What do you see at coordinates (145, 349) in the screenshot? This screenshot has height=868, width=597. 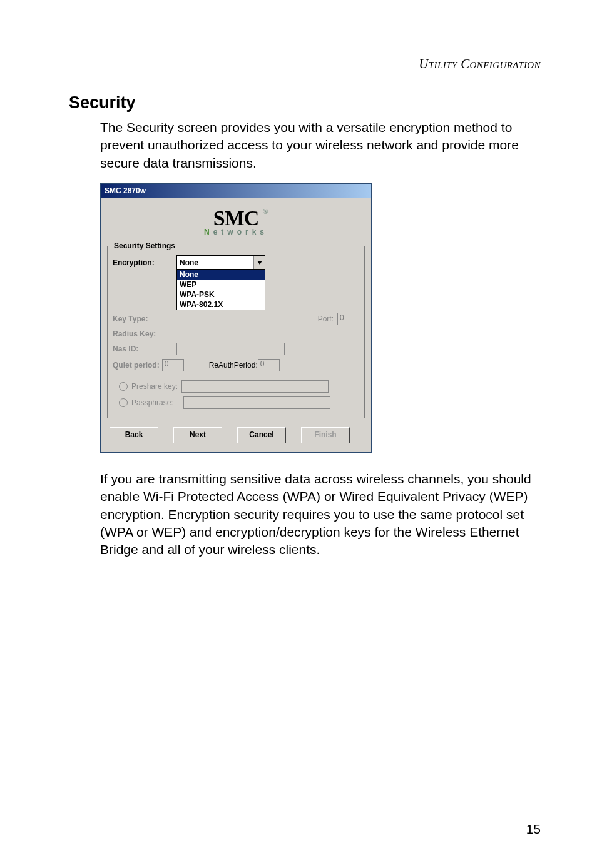 I see `nasid-label: Nas ID:` at bounding box center [145, 349].